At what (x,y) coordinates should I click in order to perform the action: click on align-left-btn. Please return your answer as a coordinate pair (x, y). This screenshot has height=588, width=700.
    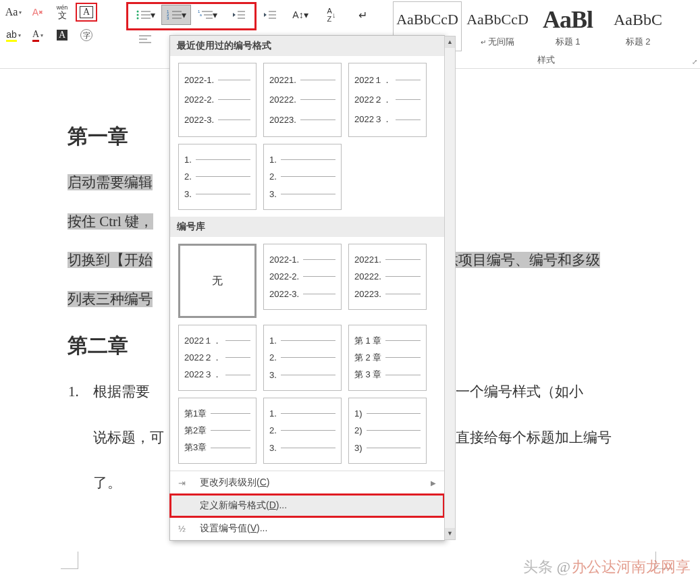
    Looking at the image, I should click on (145, 39).